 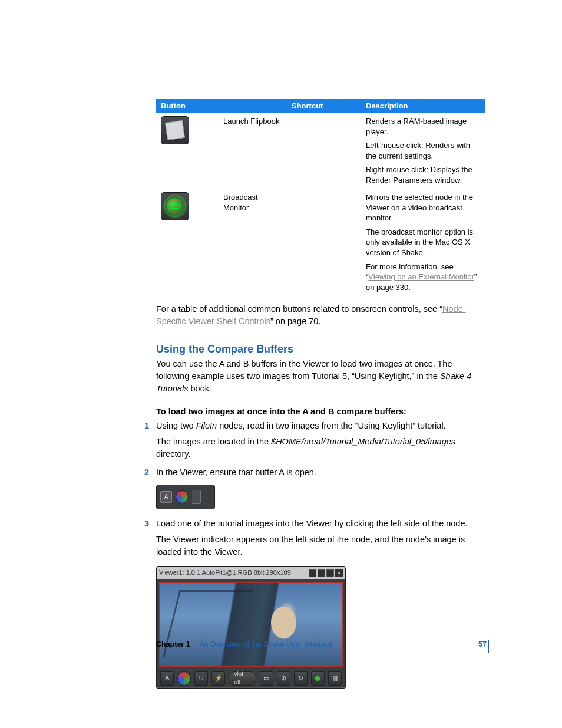 I want to click on section-heading: Using the Compare Buffers, so click(x=320, y=349).